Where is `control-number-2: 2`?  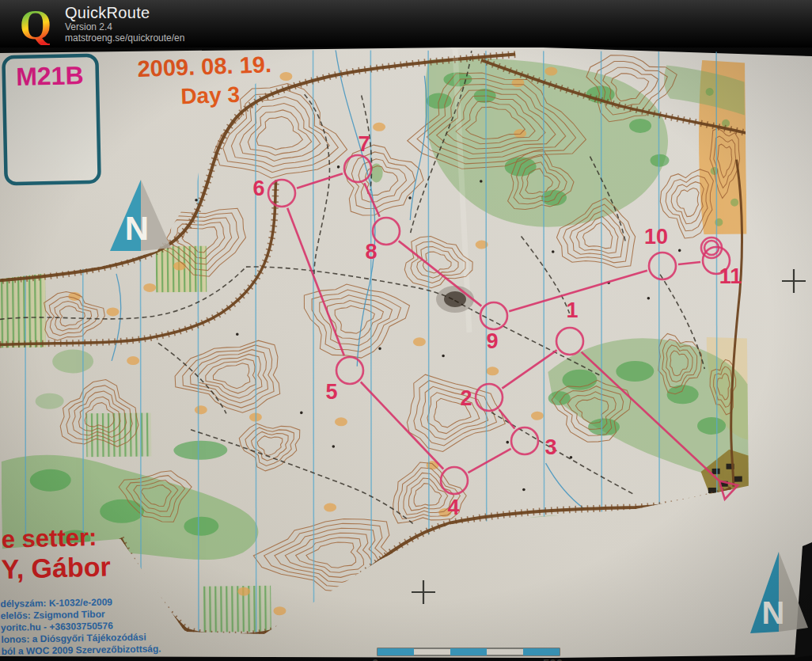
control-number-2: 2 is located at coordinates (465, 398).